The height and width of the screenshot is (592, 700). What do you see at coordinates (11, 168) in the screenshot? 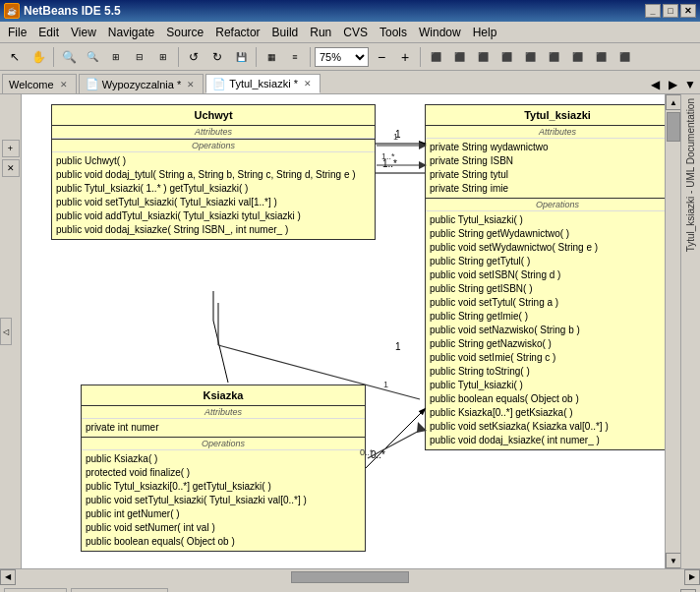
I see `side-btn-2: ✕` at bounding box center [11, 168].